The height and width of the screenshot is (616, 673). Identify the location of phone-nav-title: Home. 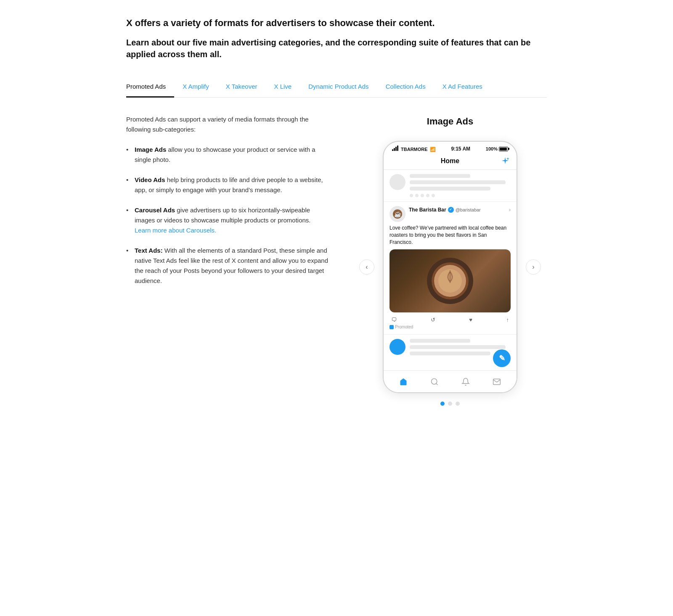
(450, 161).